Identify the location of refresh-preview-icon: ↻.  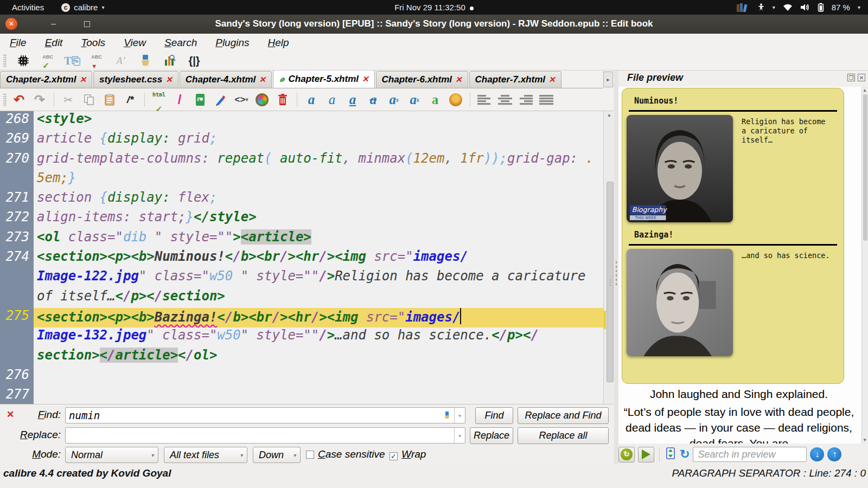
(685, 454).